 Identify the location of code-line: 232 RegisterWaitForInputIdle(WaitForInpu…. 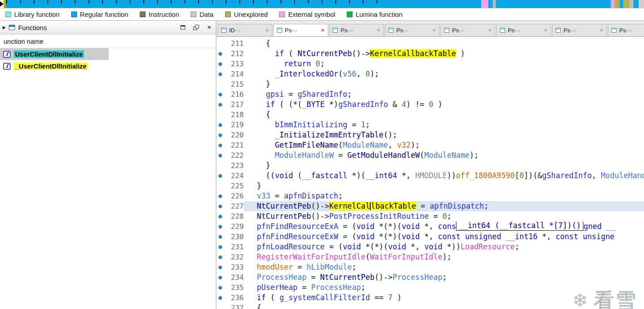
(430, 257).